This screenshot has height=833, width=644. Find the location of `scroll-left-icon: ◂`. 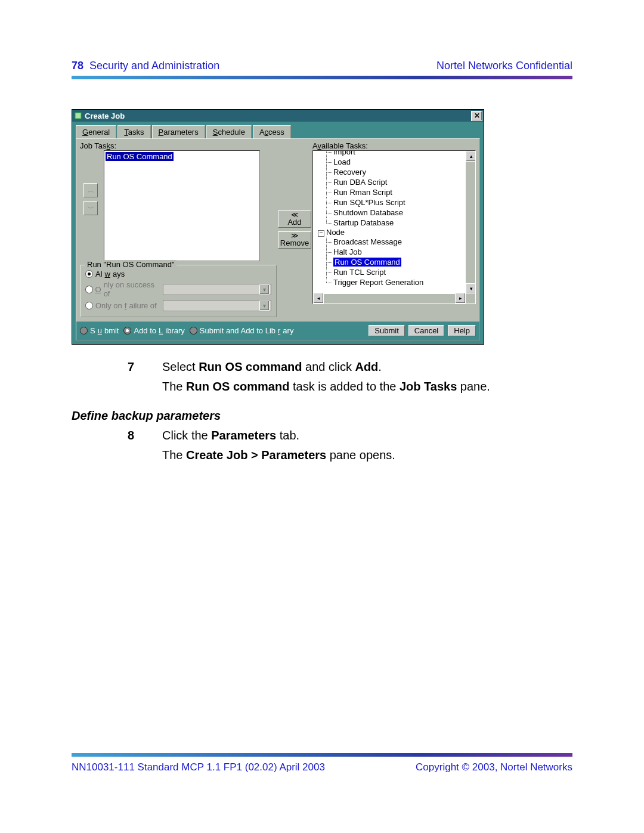

scroll-left-icon: ◂ is located at coordinates (318, 298).